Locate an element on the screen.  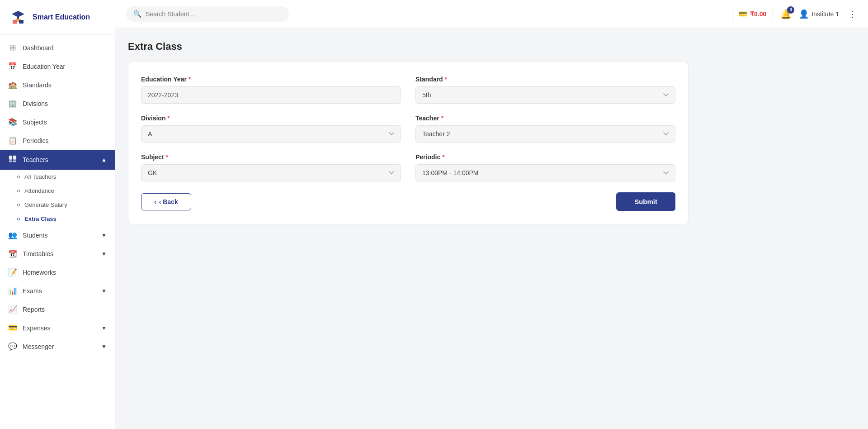
sidebar-item-label: Expenses is located at coordinates (36, 328).